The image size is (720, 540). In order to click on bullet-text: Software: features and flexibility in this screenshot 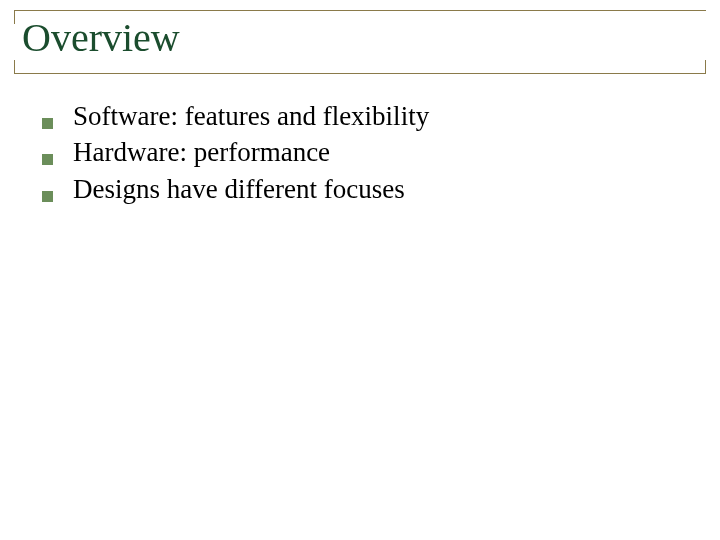, I will do `click(251, 116)`.